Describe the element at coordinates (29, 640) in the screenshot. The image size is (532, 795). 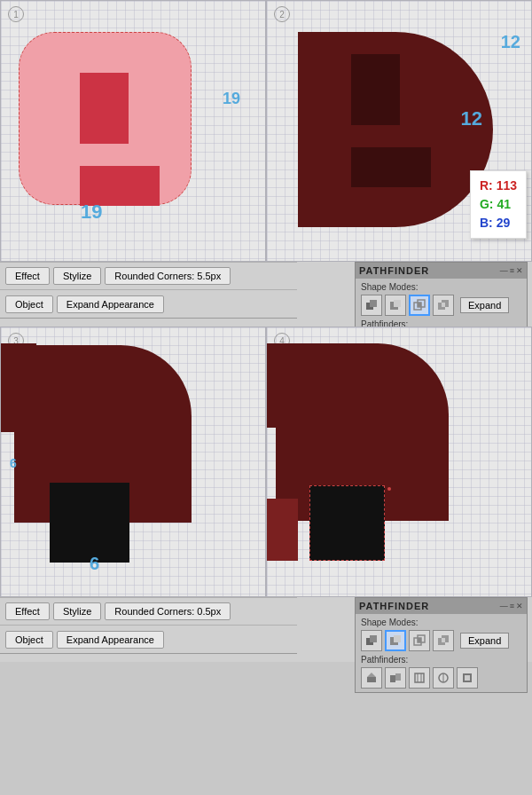
I see `object-button-2: Object` at that location.